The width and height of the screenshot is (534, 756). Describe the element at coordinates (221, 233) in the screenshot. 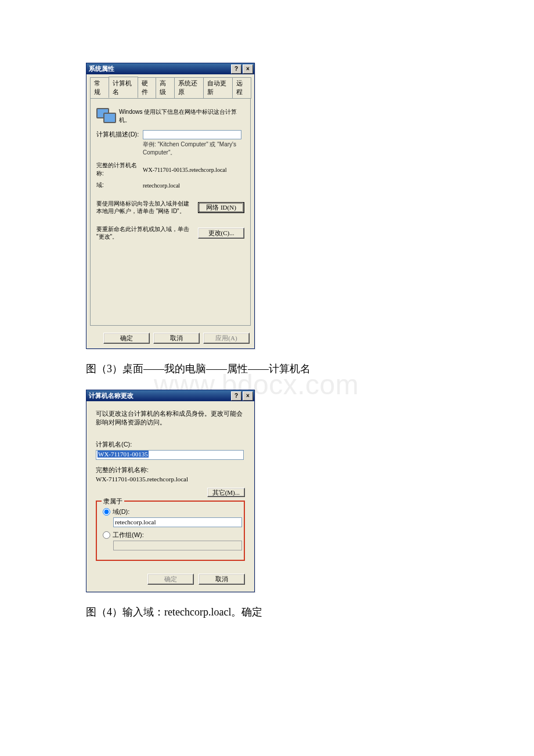

I see `change-button: 更改(C)...` at that location.